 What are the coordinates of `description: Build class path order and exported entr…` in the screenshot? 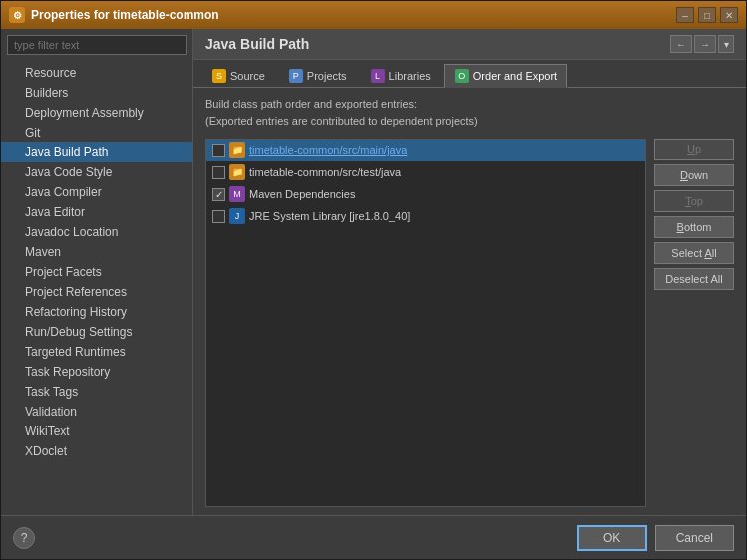 It's located at (470, 112).